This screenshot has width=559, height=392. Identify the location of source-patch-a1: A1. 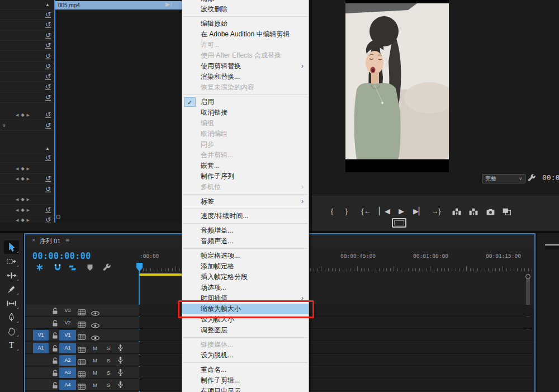
(41, 348).